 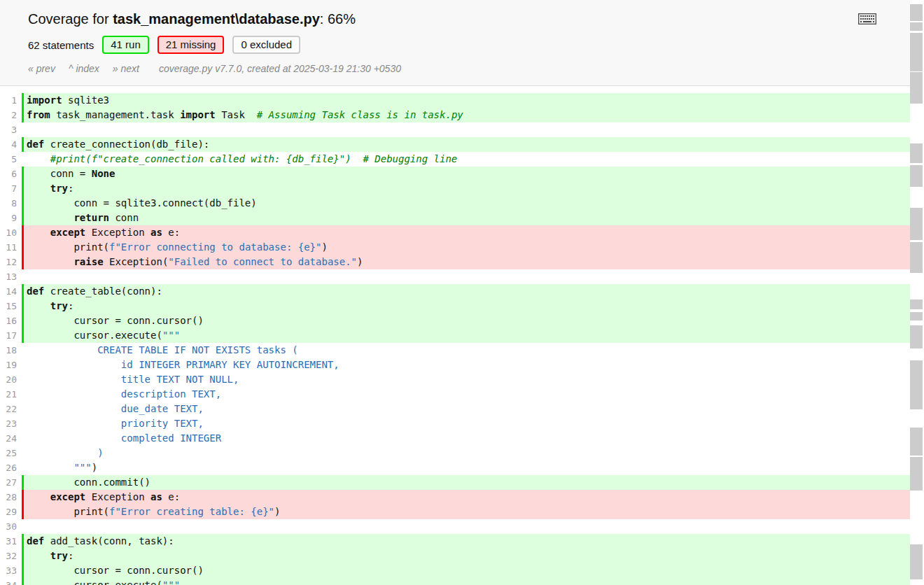 I want to click on source-line: 19 id INTEGER PRIMARY KEY AUTOINCREMENT,, so click(x=462, y=365).